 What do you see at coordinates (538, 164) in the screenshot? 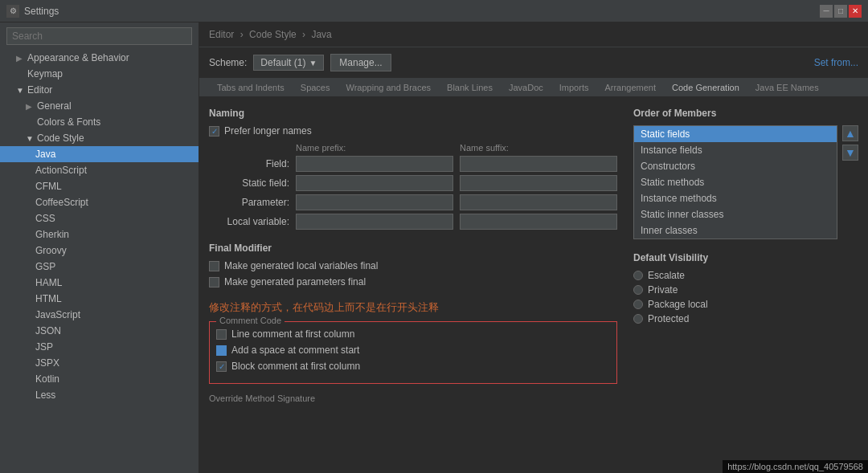
I see `field-suffix-input` at bounding box center [538, 164].